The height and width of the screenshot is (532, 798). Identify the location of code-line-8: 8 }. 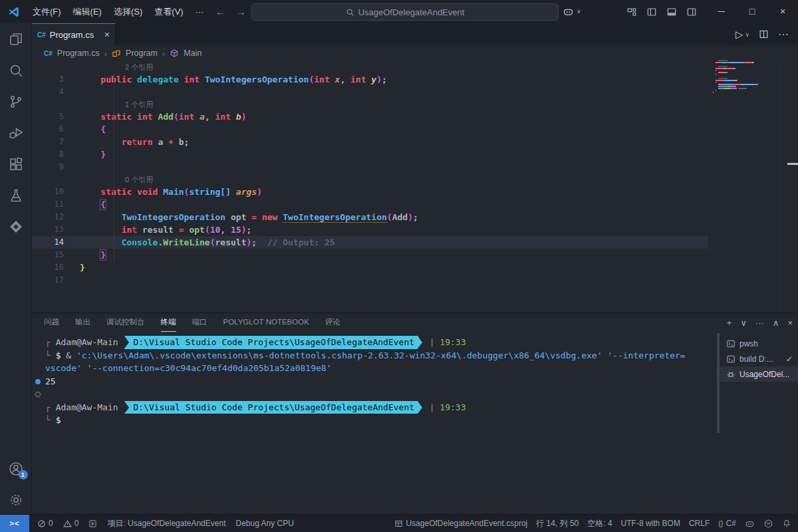
(415, 154).